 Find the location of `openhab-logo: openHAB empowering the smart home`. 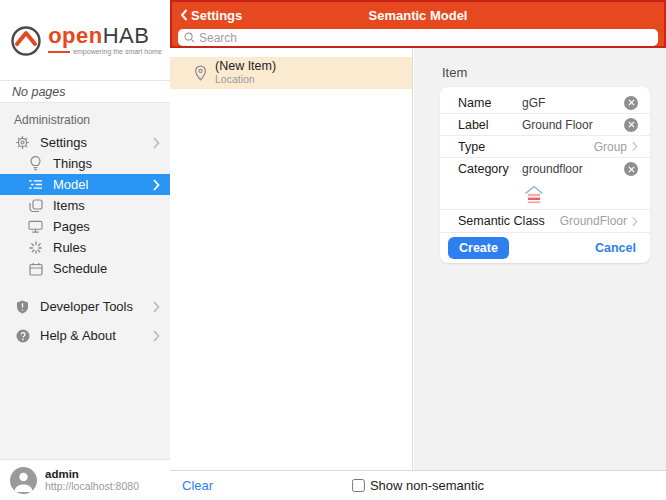

openhab-logo: openHAB empowering the smart home is located at coordinates (85, 40).